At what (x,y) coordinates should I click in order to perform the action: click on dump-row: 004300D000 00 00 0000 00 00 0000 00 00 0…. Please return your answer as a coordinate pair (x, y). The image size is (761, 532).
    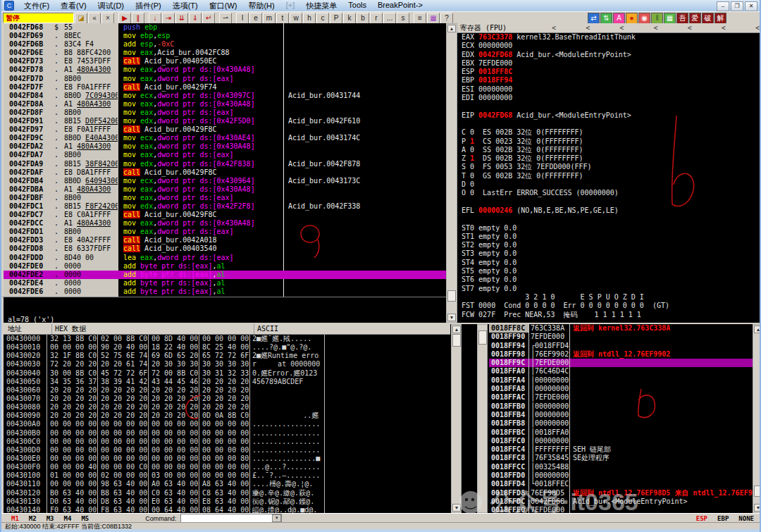
    Looking at the image, I should click on (227, 450).